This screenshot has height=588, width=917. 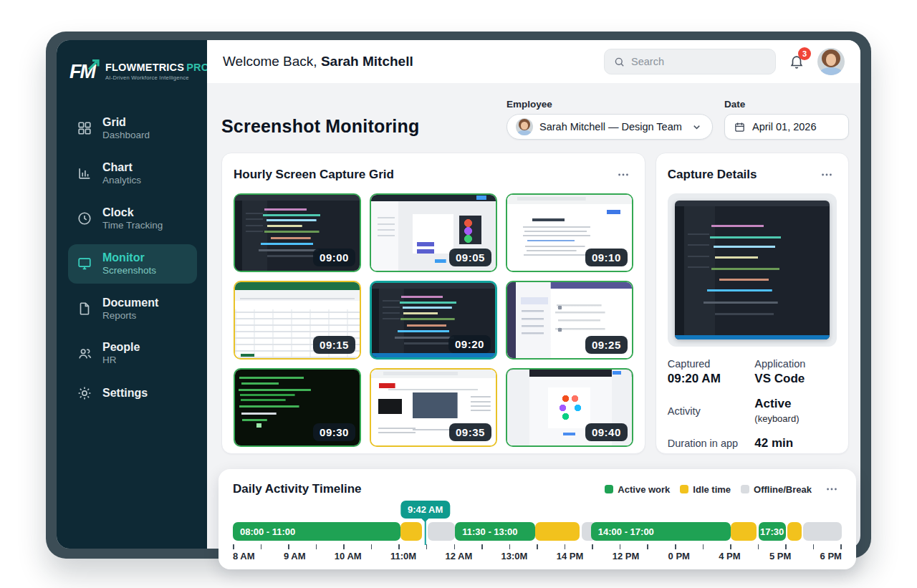 I want to click on employee-label: Employee, so click(x=610, y=105).